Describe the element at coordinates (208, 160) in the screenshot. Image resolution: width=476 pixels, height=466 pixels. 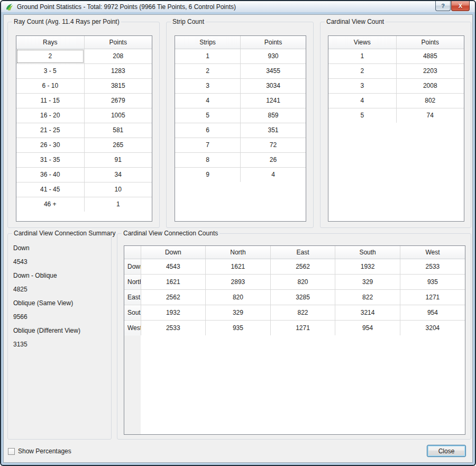
I see `grid-cell: 8` at that location.